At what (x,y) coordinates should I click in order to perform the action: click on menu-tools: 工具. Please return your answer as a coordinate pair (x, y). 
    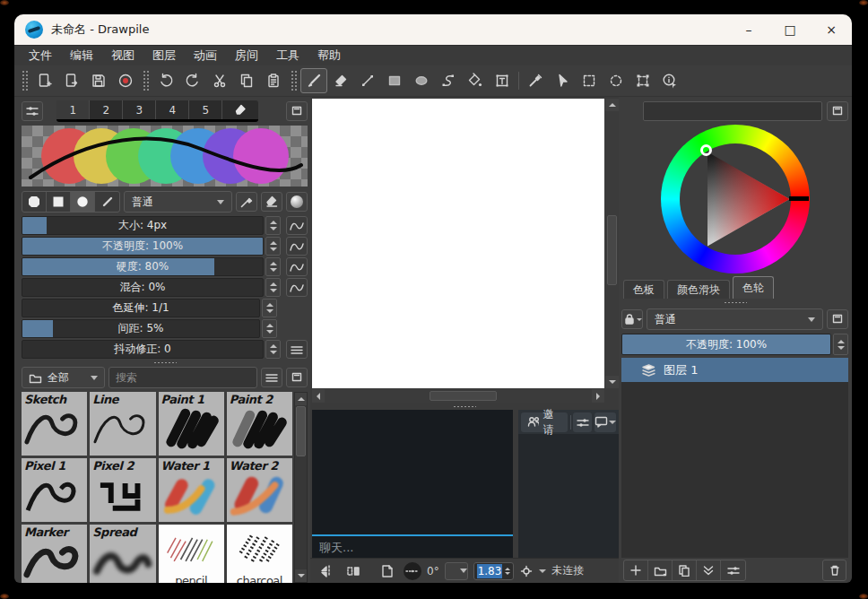
    Looking at the image, I should click on (288, 56).